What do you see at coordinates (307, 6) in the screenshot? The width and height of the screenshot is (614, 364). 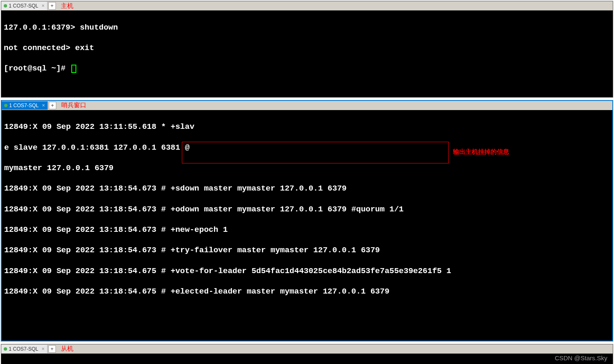 I see `tab-bar: 1 COS7-SQL × + 主机` at bounding box center [307, 6].